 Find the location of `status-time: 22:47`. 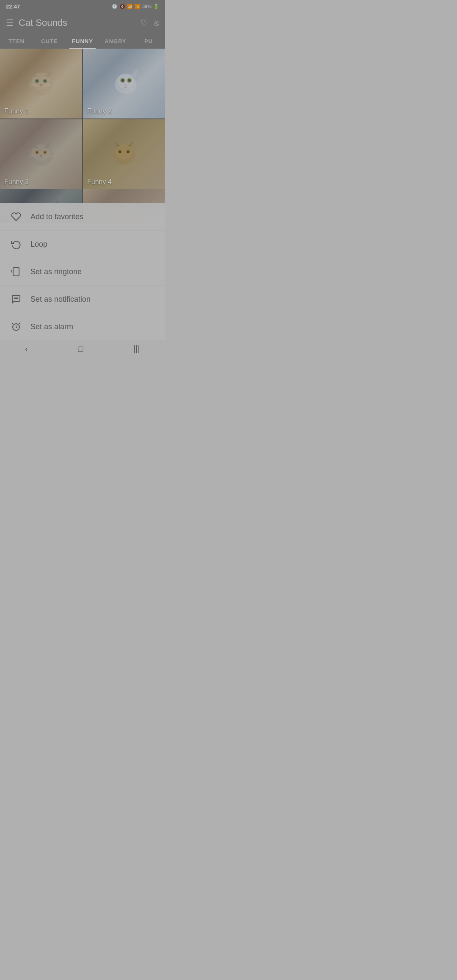

status-time: 22:47 is located at coordinates (13, 7).